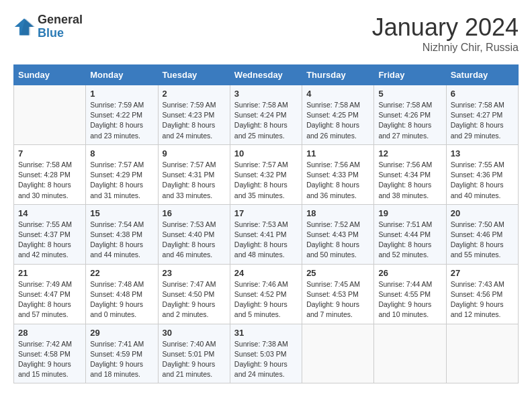  I want to click on calendar-cell: 22Sunrise: 7:48 AM Sunset: 4:48 PM Dayli…, so click(122, 294).